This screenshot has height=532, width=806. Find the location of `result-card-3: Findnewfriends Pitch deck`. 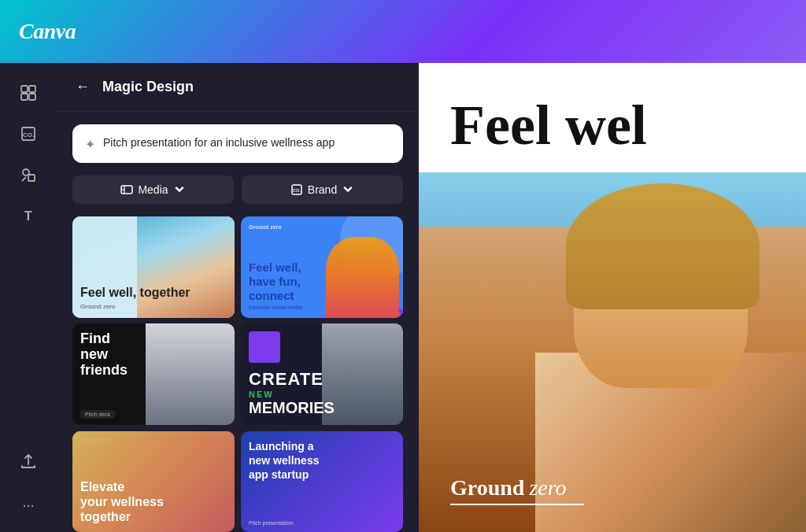

result-card-3: Findnewfriends Pitch deck is located at coordinates (153, 375).